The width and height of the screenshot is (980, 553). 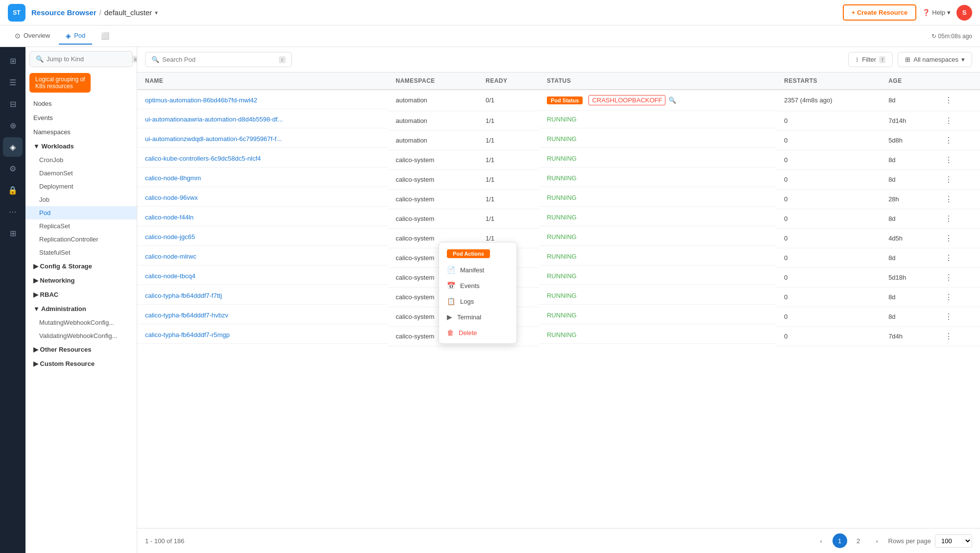 What do you see at coordinates (926, 13) in the screenshot?
I see `help-icon: ❓` at bounding box center [926, 13].